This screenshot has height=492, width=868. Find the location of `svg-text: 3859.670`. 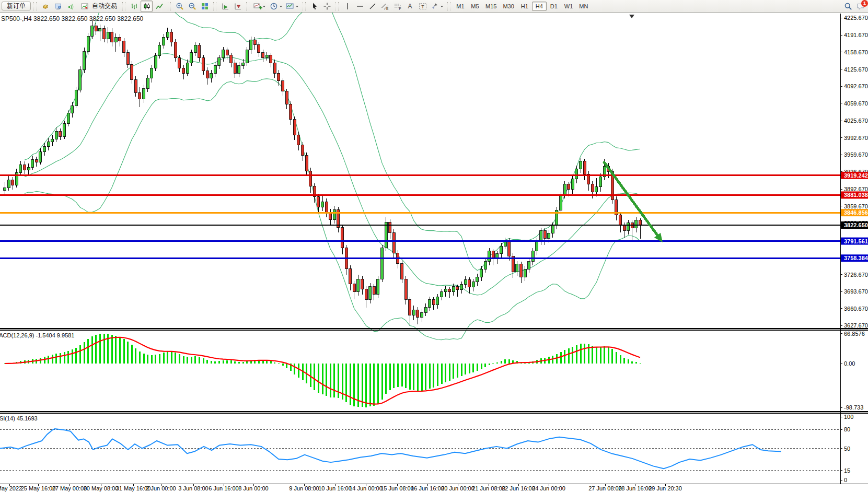

svg-text: 3859.670 is located at coordinates (856, 206).